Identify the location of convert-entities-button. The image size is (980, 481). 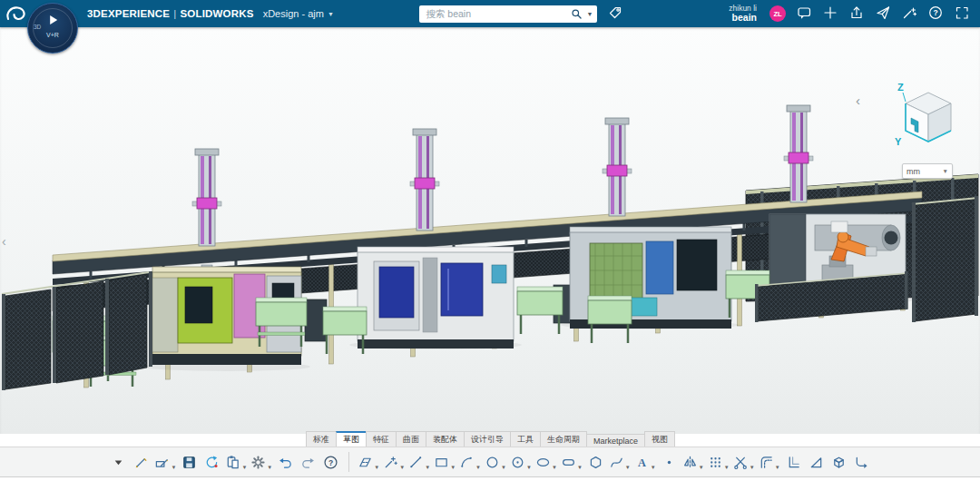
(793, 463).